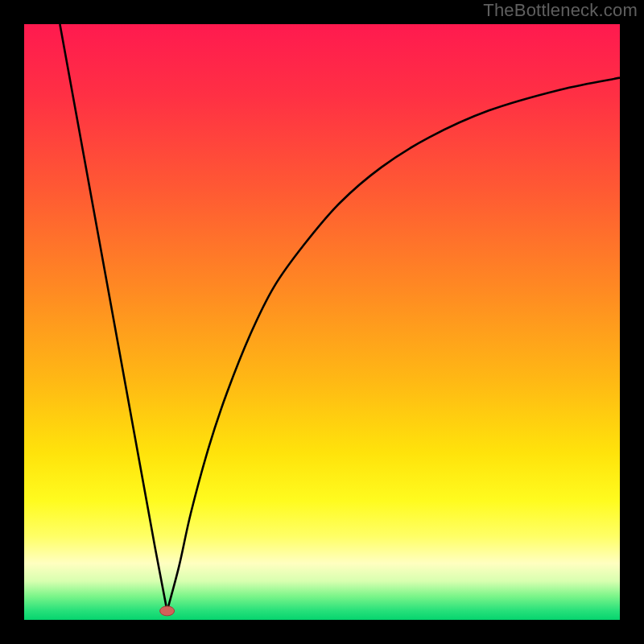  Describe the element at coordinates (167, 611) in the screenshot. I see `minimum-marker` at that location.